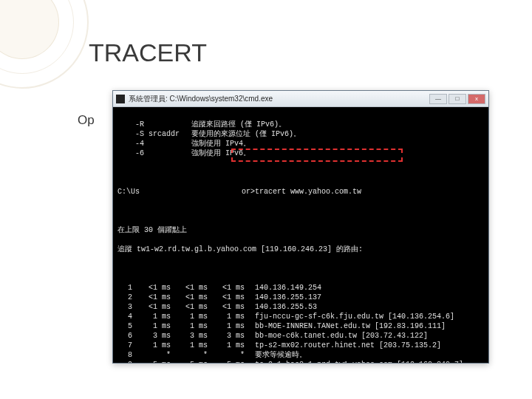  What do you see at coordinates (221, 143) in the screenshot?
I see `option-desc: 強制使用 IPv4。` at bounding box center [221, 143].